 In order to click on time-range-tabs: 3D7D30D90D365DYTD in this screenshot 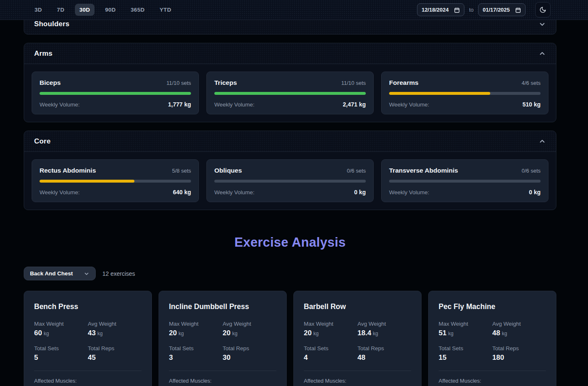, I will do `click(103, 10)`.